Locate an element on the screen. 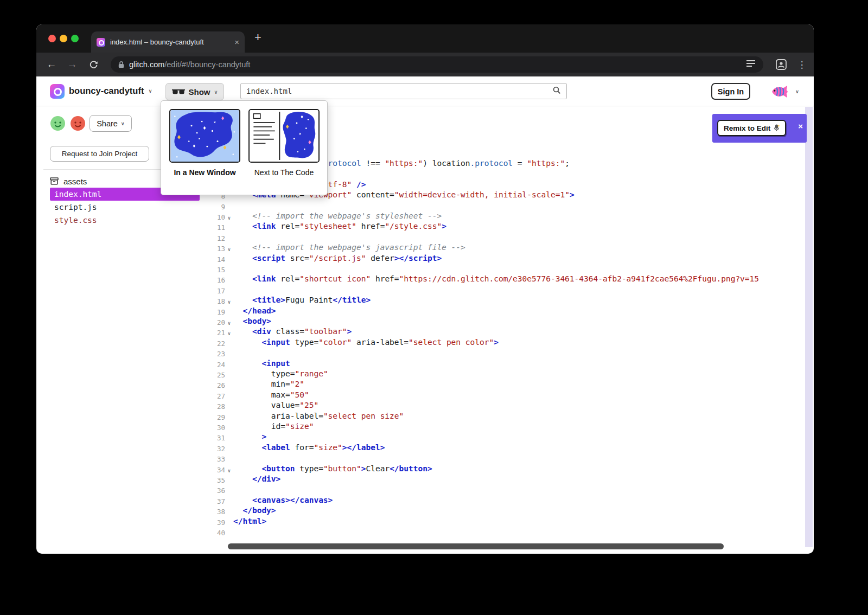  sign-in-button: Sign In is located at coordinates (731, 91).